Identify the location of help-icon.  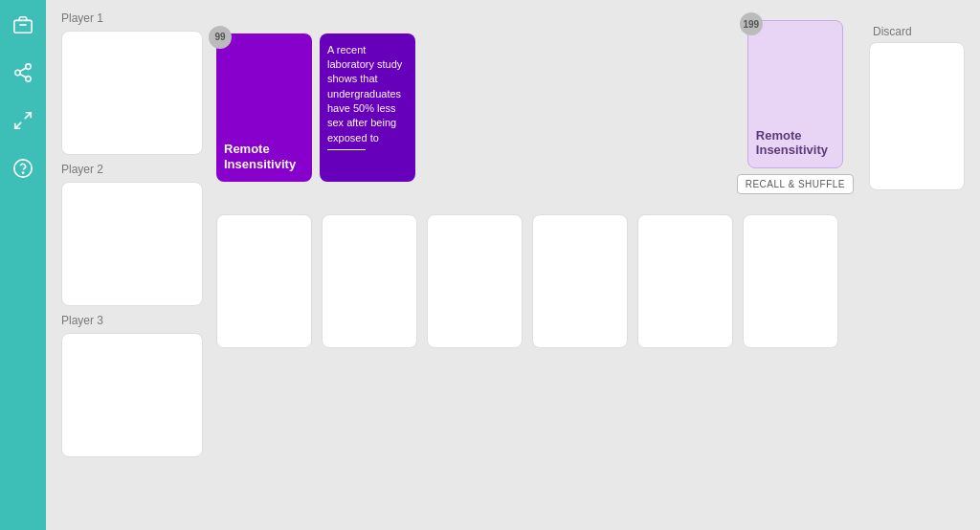
(23, 168).